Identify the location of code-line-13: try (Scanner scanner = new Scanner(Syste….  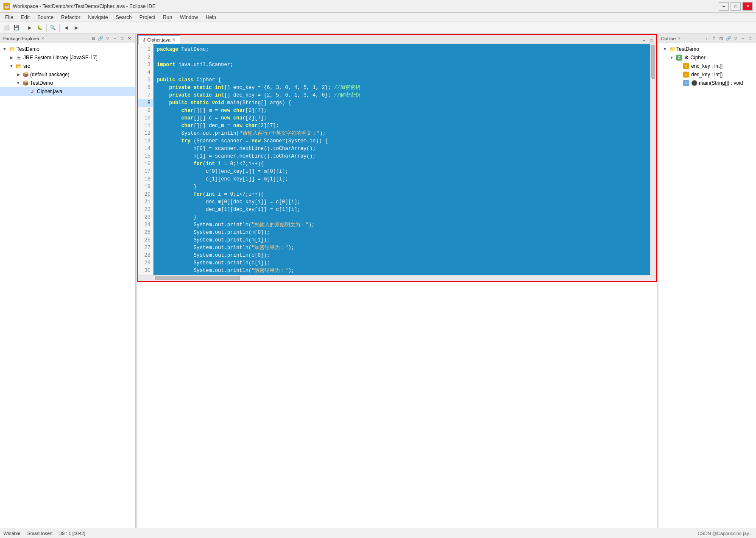
(402, 141).